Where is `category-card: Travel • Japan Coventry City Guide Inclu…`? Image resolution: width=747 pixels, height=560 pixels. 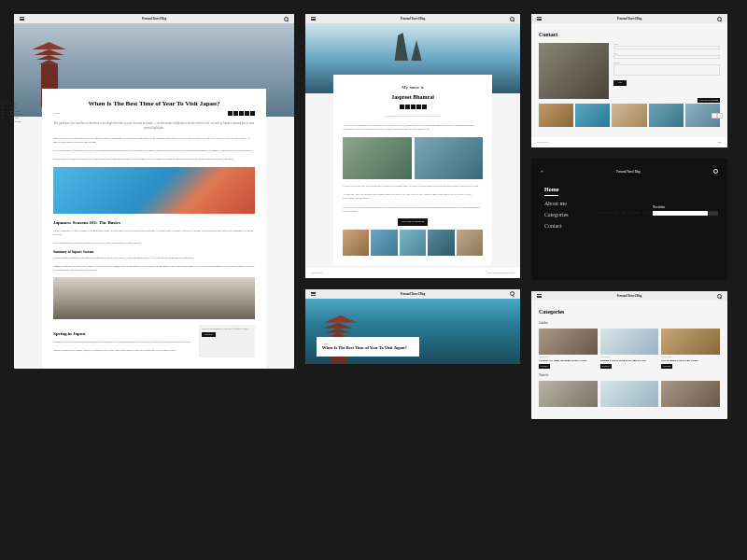
category-card: Travel • Japan Coventry City Guide Inclu… is located at coordinates (568, 348).